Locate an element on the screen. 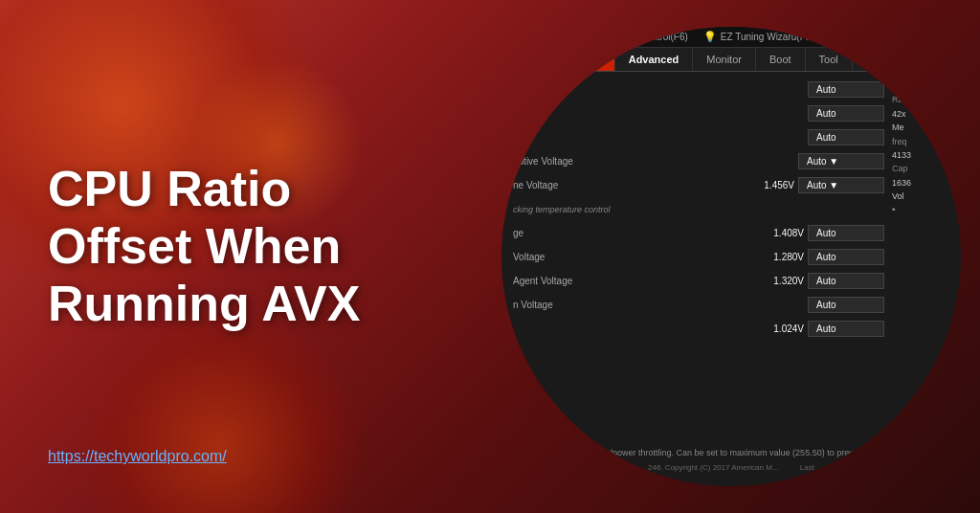  row-1408-value: Auto is located at coordinates (846, 234).